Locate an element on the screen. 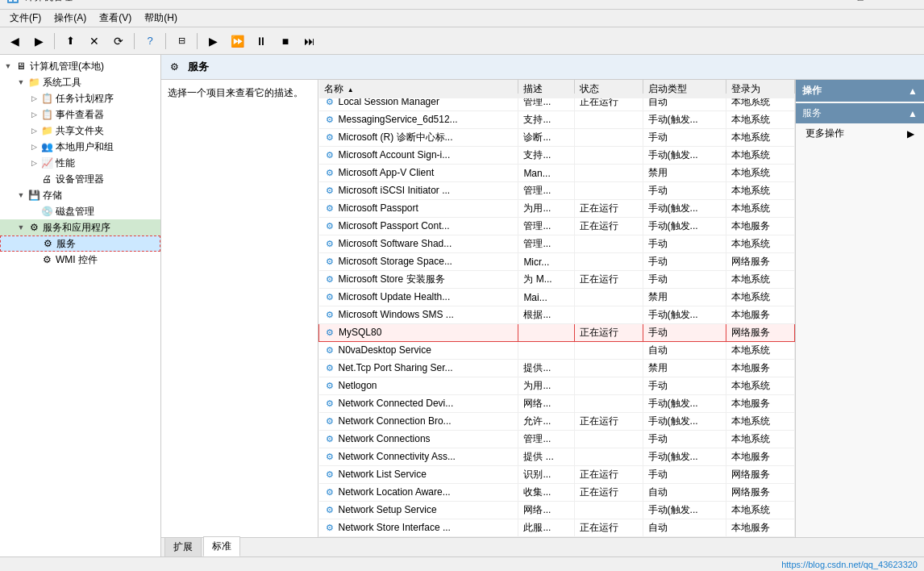 This screenshot has height=571, width=924. table-row: ⚙MySQL80正在运行手动网络服务 is located at coordinates (557, 333).